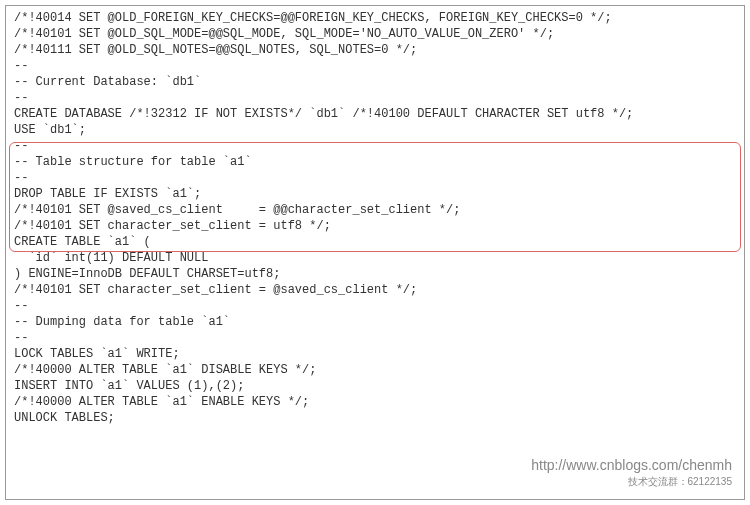 The height and width of the screenshot is (505, 750). Describe the element at coordinates (375, 210) in the screenshot. I see `code-line: /*!40101 SET @saved_cs_client = @@charac…` at that location.